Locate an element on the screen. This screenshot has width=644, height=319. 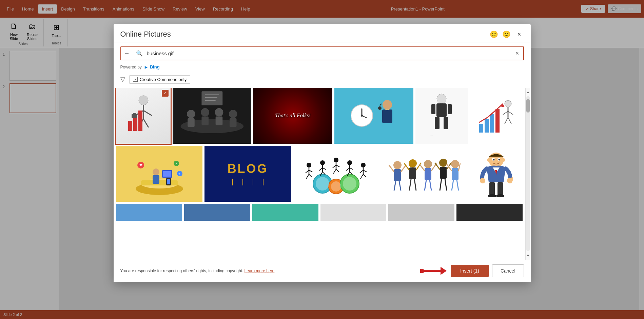
scroll-thumb is located at coordinates (528, 106).